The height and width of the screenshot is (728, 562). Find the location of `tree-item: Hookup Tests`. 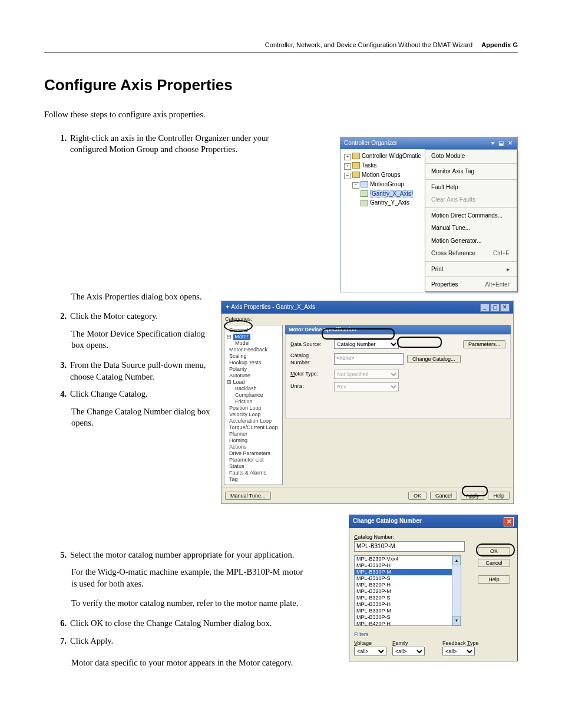

tree-item: Hookup Tests is located at coordinates (253, 363).